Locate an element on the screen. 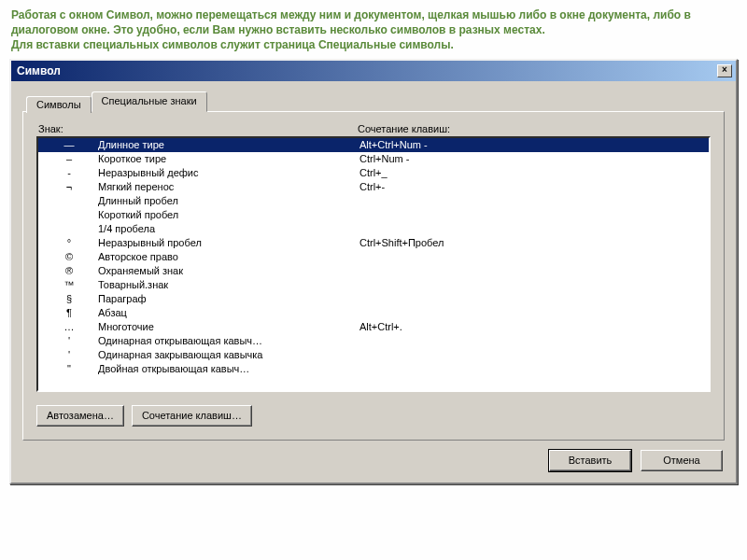 The image size is (747, 560). list-item-symbol: ¶ is located at coordinates (69, 314).